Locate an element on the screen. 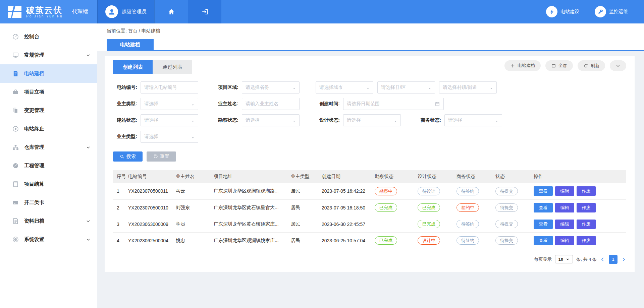 This screenshot has height=308, width=644. status-badge: 待签约 is located at coordinates (468, 224).